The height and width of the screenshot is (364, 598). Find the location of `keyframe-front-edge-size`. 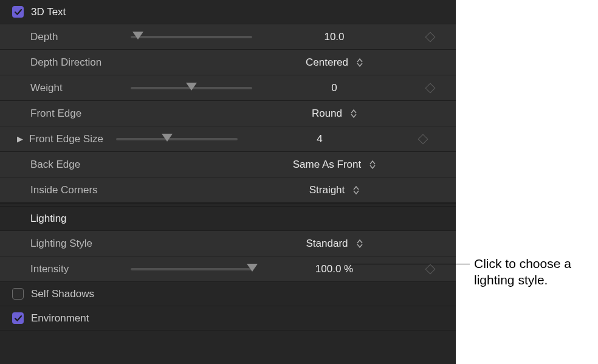

keyframe-front-edge-size is located at coordinates (423, 139).